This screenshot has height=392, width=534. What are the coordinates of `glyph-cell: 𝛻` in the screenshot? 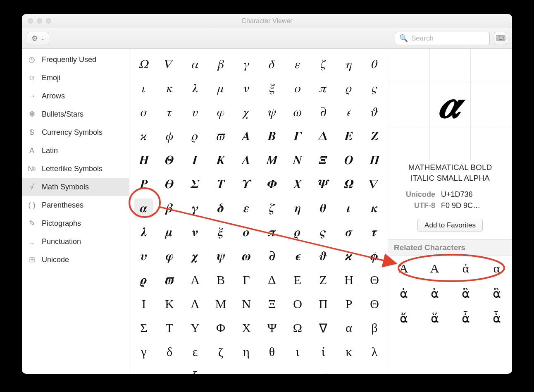 It's located at (169, 64).